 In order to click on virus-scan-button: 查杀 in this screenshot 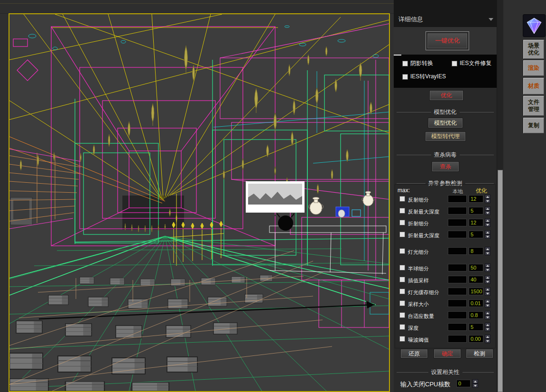, I will do `click(445, 167)`.